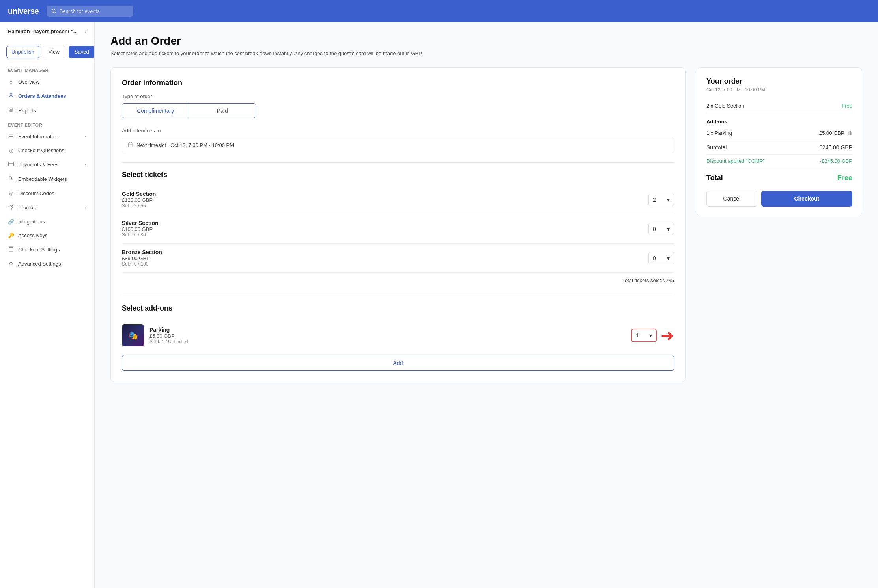 The width and height of the screenshot is (878, 588). Describe the element at coordinates (11, 250) in the screenshot. I see `bag-icon` at that location.